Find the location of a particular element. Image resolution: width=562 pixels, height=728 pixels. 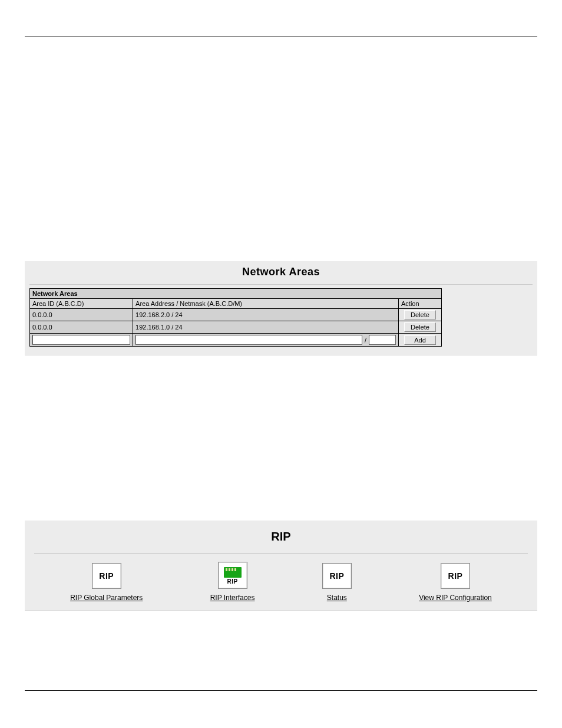

rip-title: RIP is located at coordinates (281, 536).